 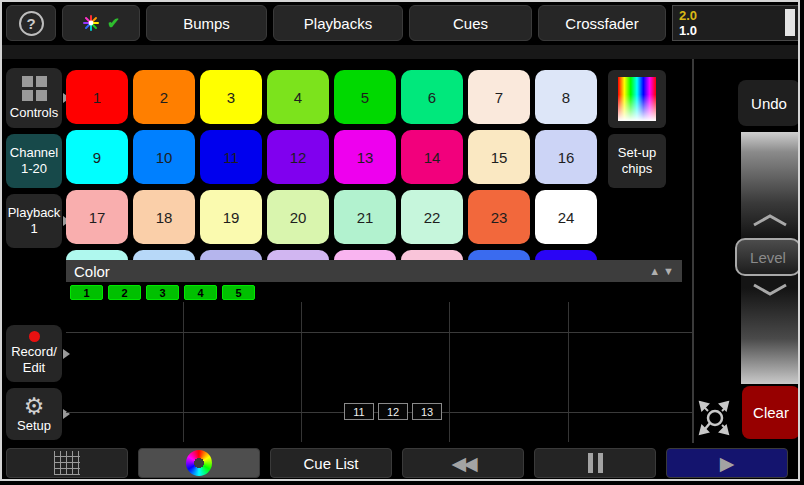 What do you see at coordinates (34, 414) in the screenshot?
I see `sidebar-item-setup: ⚙ Setup` at bounding box center [34, 414].